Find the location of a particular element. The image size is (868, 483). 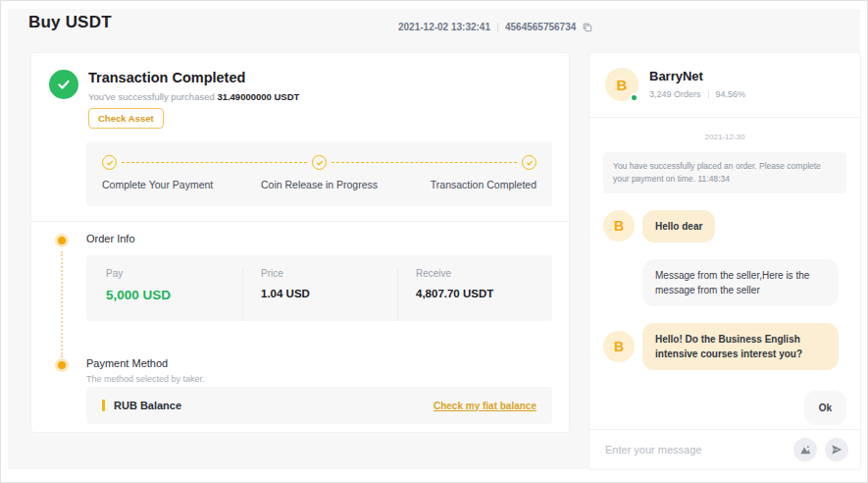

steps-labels: Complete Your Payment Coin Release in Pr… is located at coordinates (320, 186).